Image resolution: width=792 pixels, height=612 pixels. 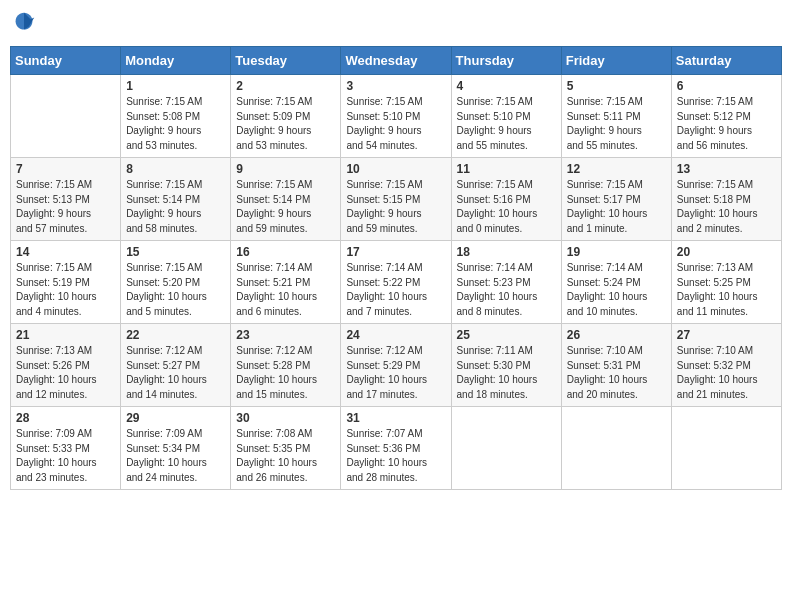 What do you see at coordinates (726, 290) in the screenshot?
I see `day-info: Sunrise: 7:13 AMSunset: 5:25 PMDaylight:…` at bounding box center [726, 290].